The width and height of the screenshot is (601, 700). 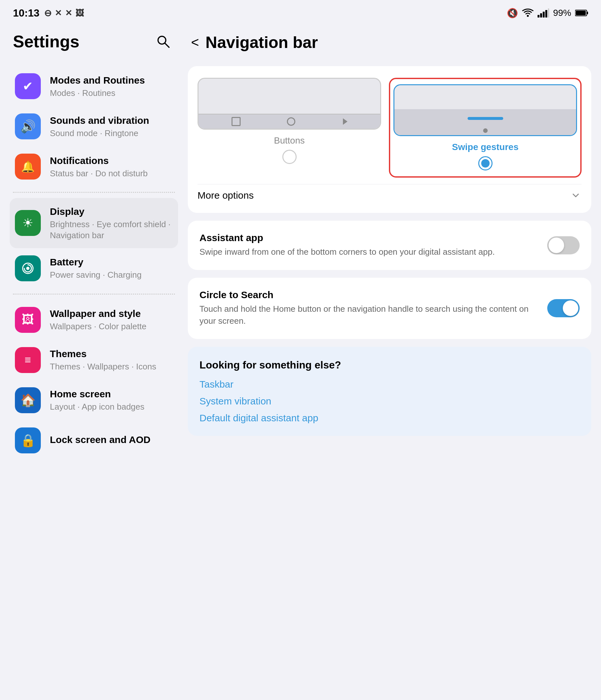 What do you see at coordinates (390, 194) in the screenshot?
I see `more-options-row: More options` at bounding box center [390, 194].